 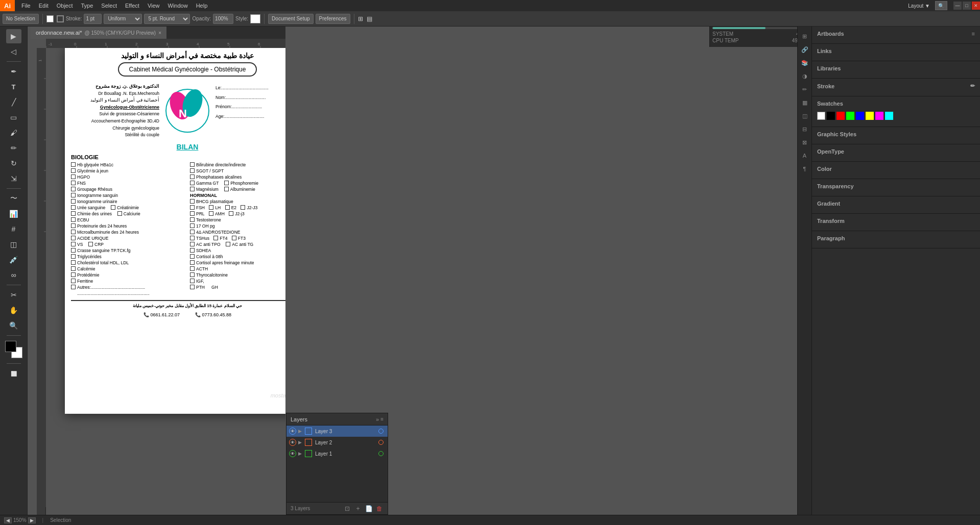 What do you see at coordinates (369, 509) in the screenshot?
I see `new-layer-btn: 📄` at bounding box center [369, 509].